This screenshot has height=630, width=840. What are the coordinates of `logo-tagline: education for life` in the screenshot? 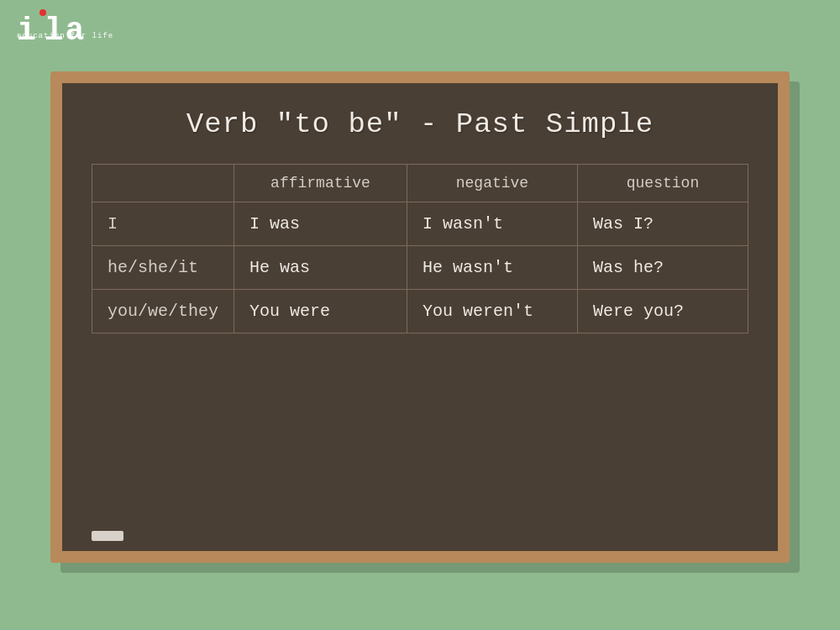 It's located at (66, 36).